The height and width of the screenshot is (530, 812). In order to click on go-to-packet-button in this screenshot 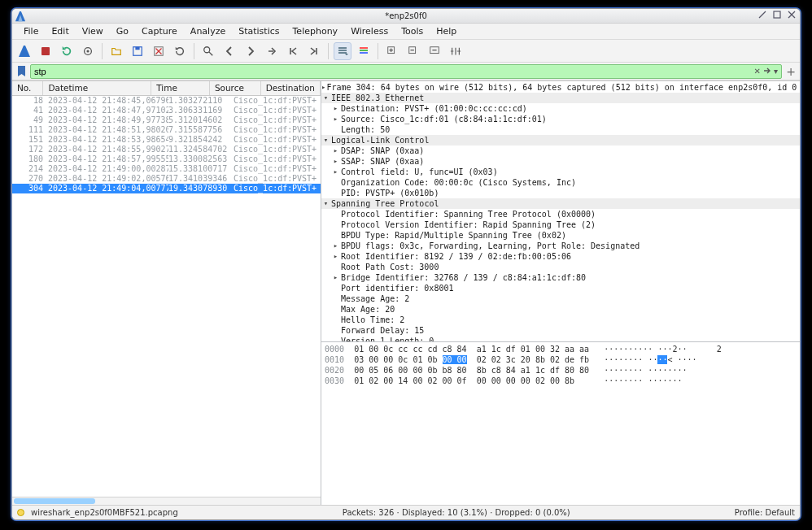, I will do `click(272, 51)`.